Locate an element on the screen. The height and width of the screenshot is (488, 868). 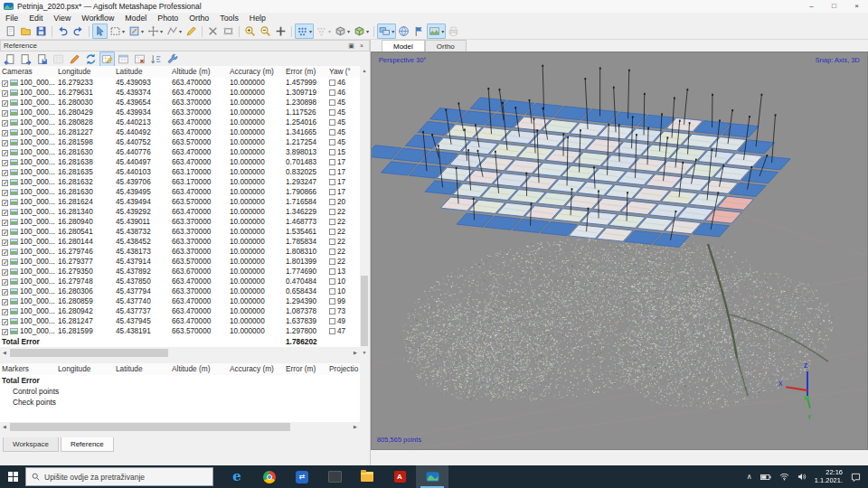
file-explorer-taskbar-icon is located at coordinates (367, 477).